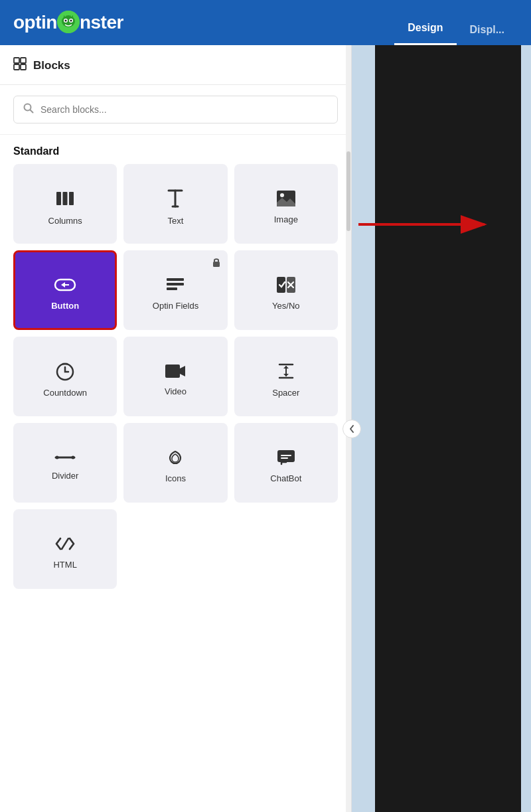  What do you see at coordinates (52, 66) in the screenshot?
I see `blocks-title: Blocks` at bounding box center [52, 66].